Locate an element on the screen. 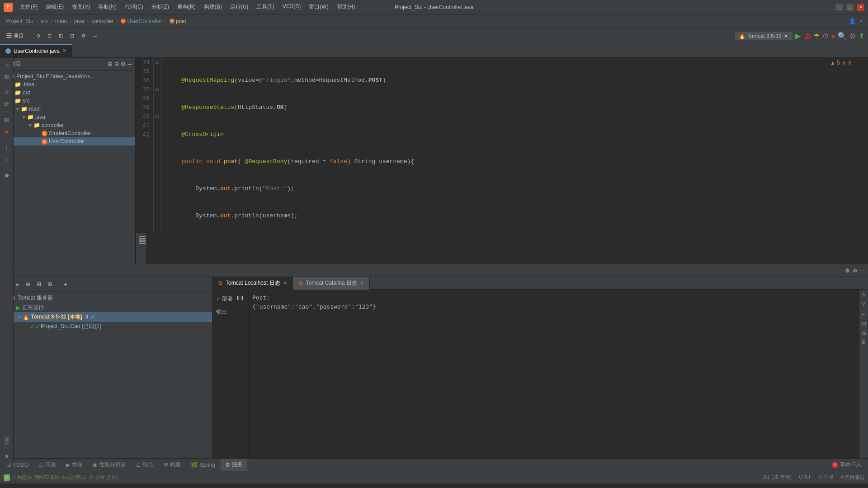 Image resolution: width=868 pixels, height=488 pixels. bottom-tab-problems: ⚠ 问题 is located at coordinates (47, 465).